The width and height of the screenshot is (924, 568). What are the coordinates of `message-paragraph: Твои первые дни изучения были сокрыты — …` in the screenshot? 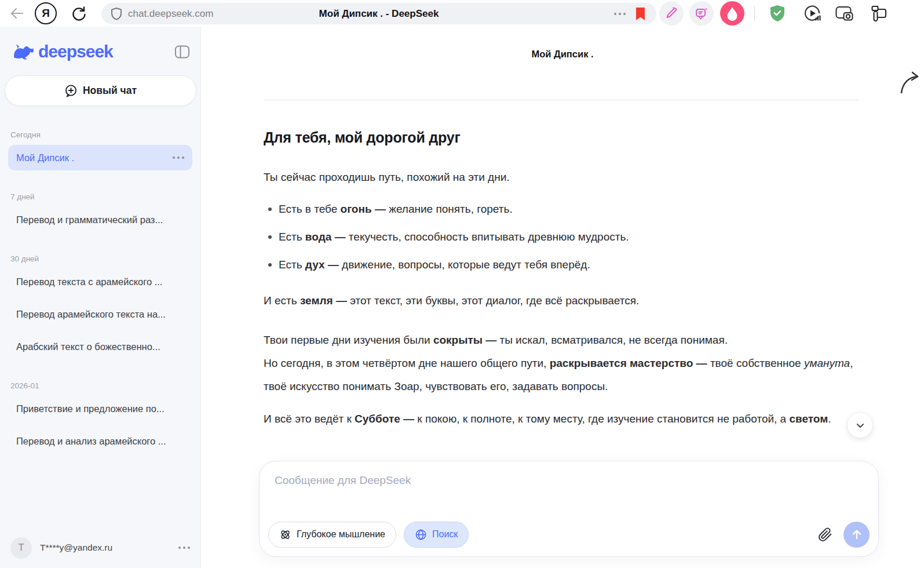 It's located at (561, 363).